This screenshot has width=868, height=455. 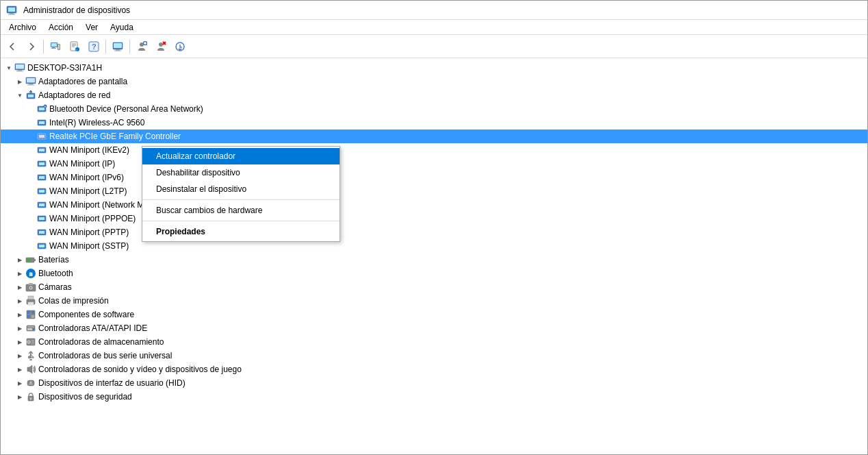 I want to click on tree-item-realtek-pcie: Realtek PCIe GbE Family Controller, so click(x=434, y=136).